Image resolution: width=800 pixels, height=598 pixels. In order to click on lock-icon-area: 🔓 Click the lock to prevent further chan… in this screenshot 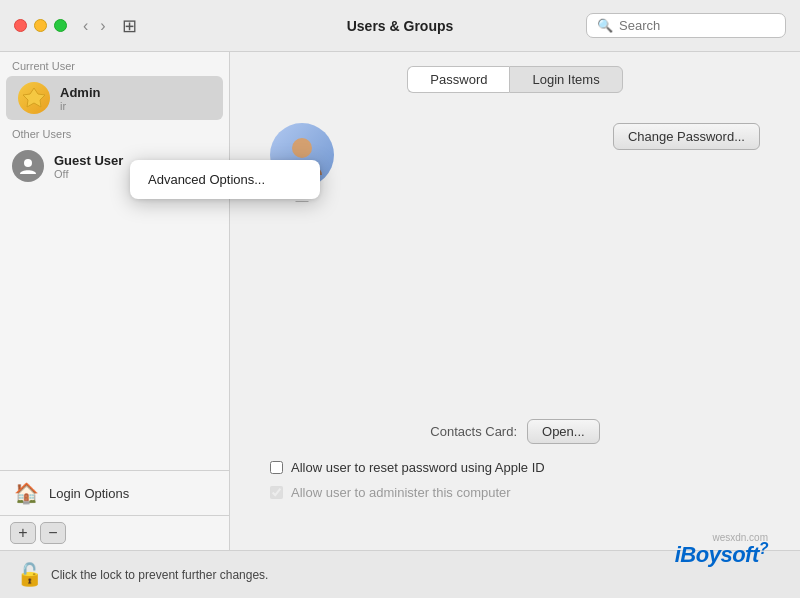, I will do `click(142, 575)`.